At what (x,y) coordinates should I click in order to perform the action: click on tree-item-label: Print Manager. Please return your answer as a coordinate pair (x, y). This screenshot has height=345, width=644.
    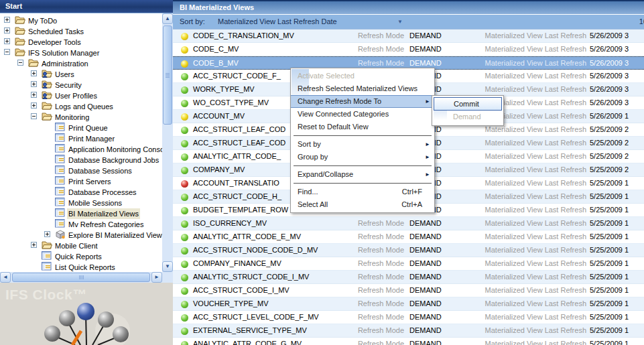
    Looking at the image, I should click on (91, 139).